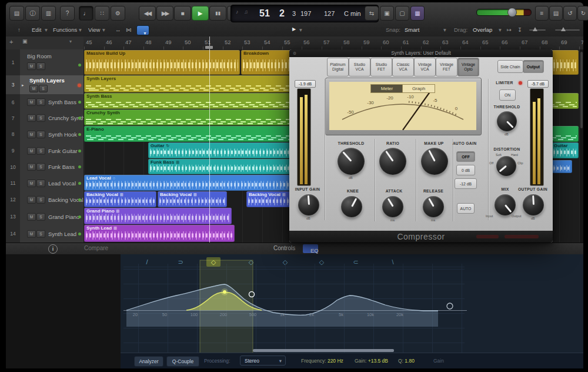  What do you see at coordinates (393, 161) in the screenshot?
I see `ratio-knob` at bounding box center [393, 161].